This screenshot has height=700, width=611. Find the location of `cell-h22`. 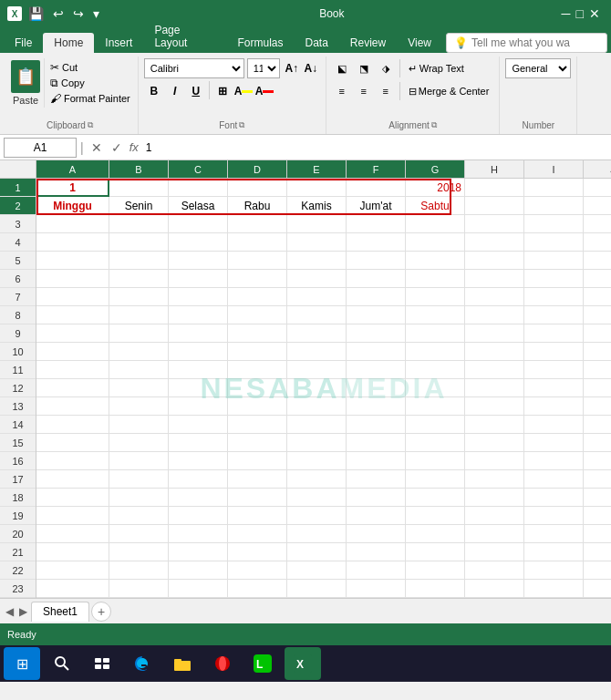

cell-h22 is located at coordinates (494, 571).